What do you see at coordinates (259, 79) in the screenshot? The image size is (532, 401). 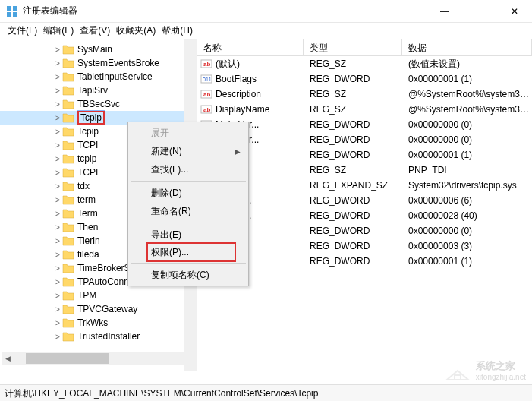 I see `value-name: BootFlags` at bounding box center [259, 79].